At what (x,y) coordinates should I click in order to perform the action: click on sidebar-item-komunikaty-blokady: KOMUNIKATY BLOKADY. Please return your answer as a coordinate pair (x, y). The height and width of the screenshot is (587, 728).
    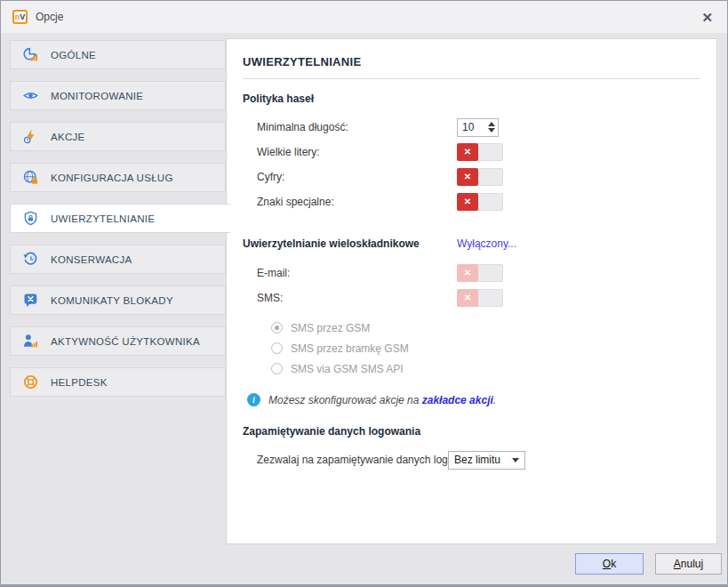
    Looking at the image, I should click on (117, 301).